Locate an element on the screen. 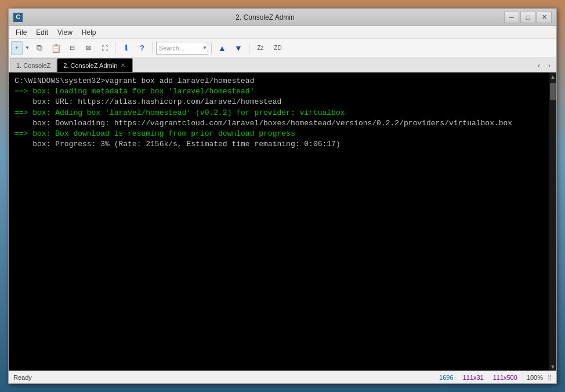 This screenshot has height=392, width=565. tab-nav-left: ‹ is located at coordinates (539, 66).